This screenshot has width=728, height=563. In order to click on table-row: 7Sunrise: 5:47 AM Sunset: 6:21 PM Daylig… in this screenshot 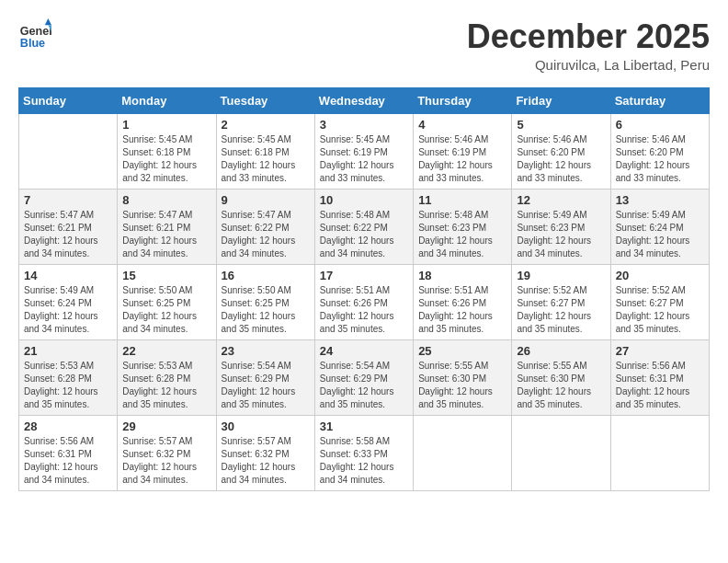, I will do `click(68, 226)`.